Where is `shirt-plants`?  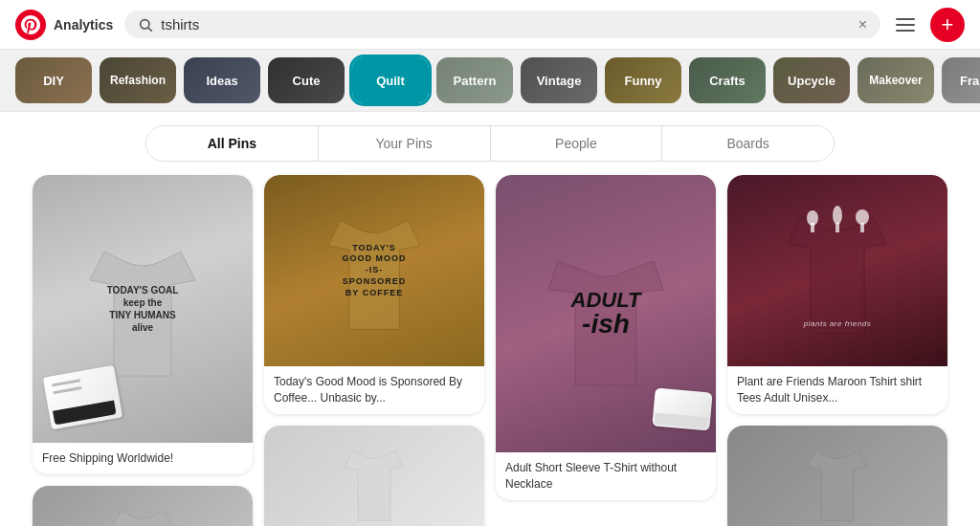
shirt-plants is located at coordinates (837, 218).